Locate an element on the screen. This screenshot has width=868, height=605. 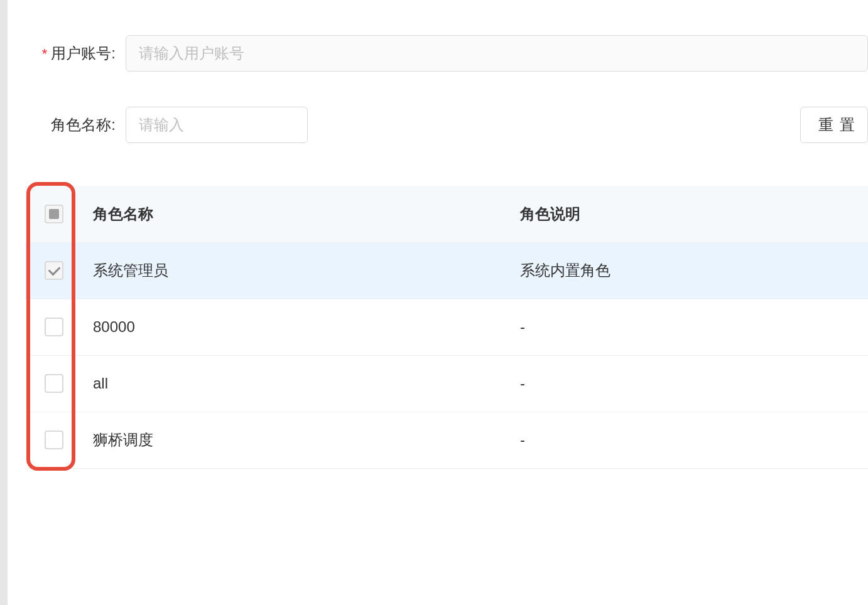
cell-role-name: 系统管理员 is located at coordinates (296, 270).